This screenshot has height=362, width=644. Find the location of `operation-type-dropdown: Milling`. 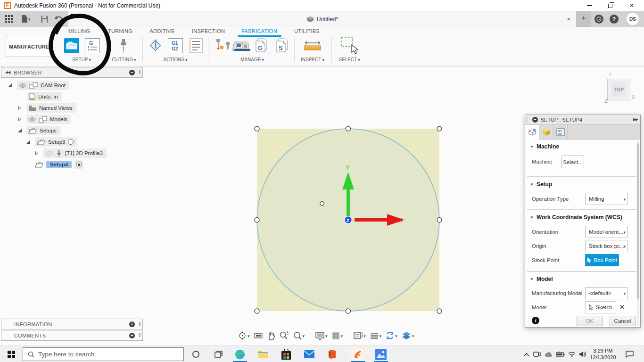

operation-type-dropdown: Milling is located at coordinates (606, 199).